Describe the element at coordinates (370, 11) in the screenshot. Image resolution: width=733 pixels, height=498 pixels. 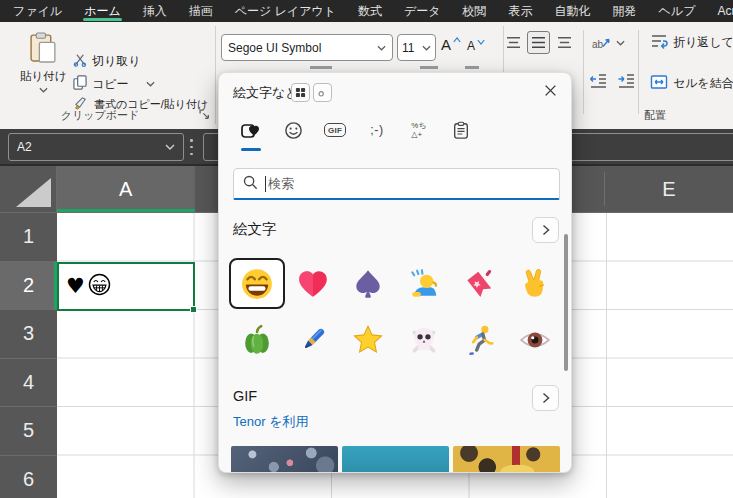
I see `menu-tab: 数式` at that location.